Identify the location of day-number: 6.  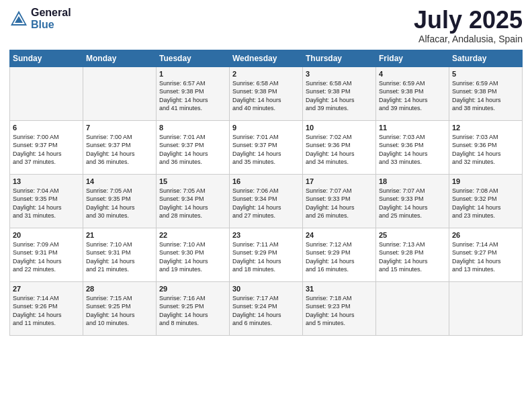
(46, 128).